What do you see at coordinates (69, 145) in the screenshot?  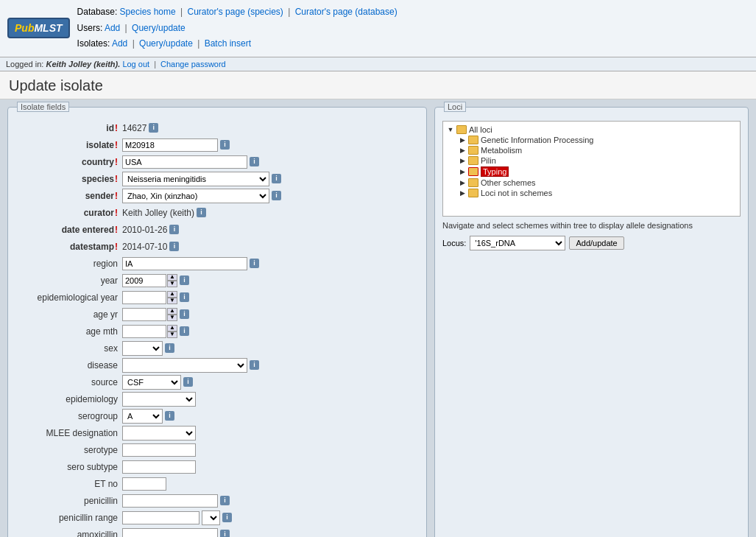 I see `label-isolate: isolate` at bounding box center [69, 145].